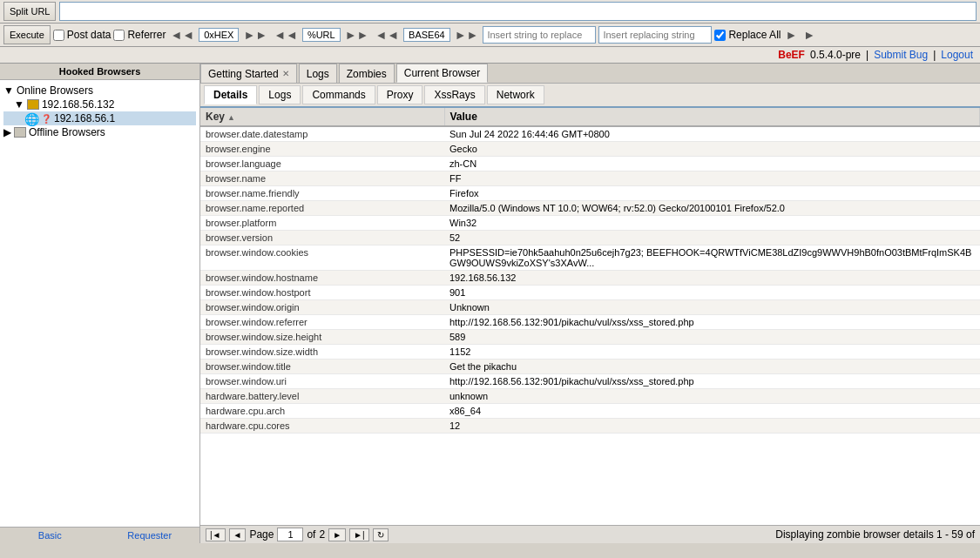 This screenshot has width=980, height=558. Describe the element at coordinates (322, 239) in the screenshot. I see `cell-key: browser.version` at that location.